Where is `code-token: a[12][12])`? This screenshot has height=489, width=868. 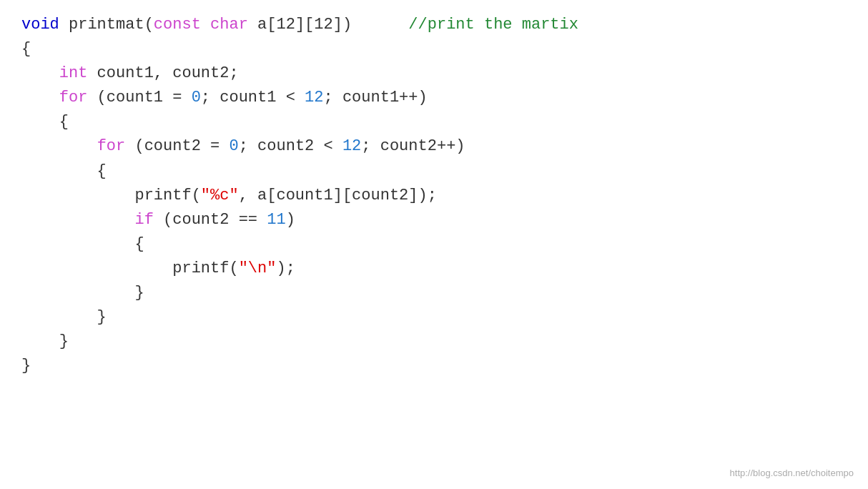 code-token: a[12][12]) is located at coordinates (300, 24).